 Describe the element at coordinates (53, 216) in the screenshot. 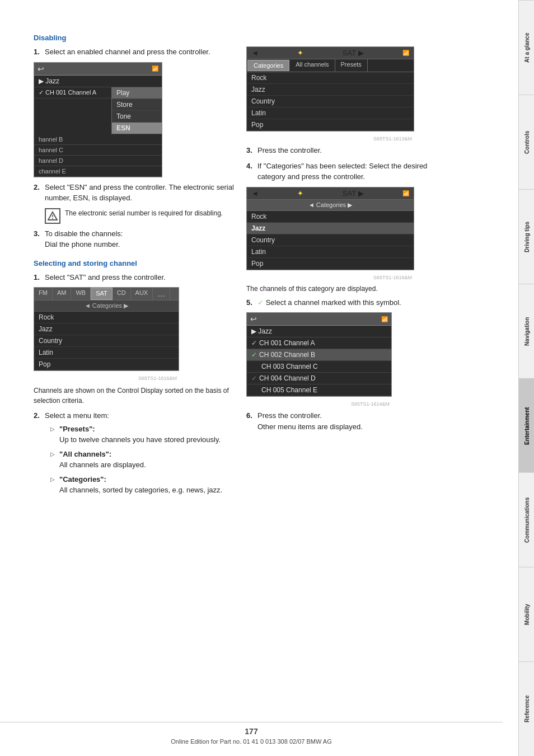

I see `note-icon` at that location.